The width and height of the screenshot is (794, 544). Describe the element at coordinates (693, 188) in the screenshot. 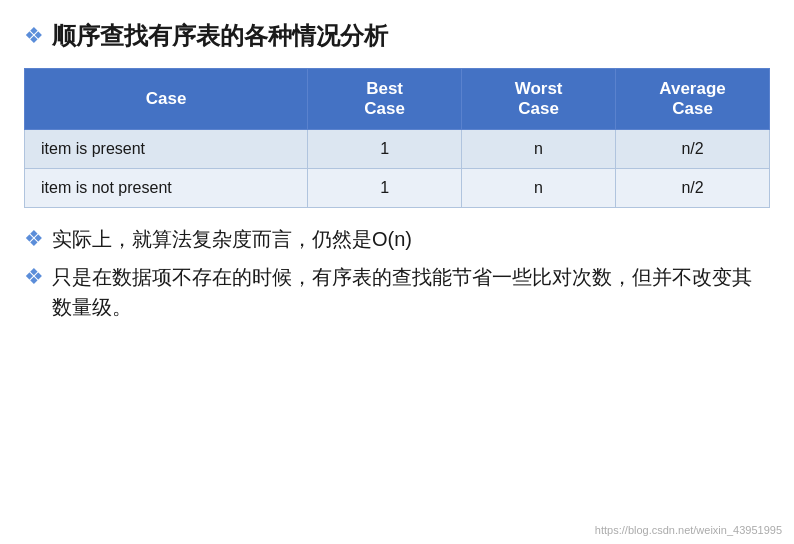

I see `row2-average: n/2` at that location.